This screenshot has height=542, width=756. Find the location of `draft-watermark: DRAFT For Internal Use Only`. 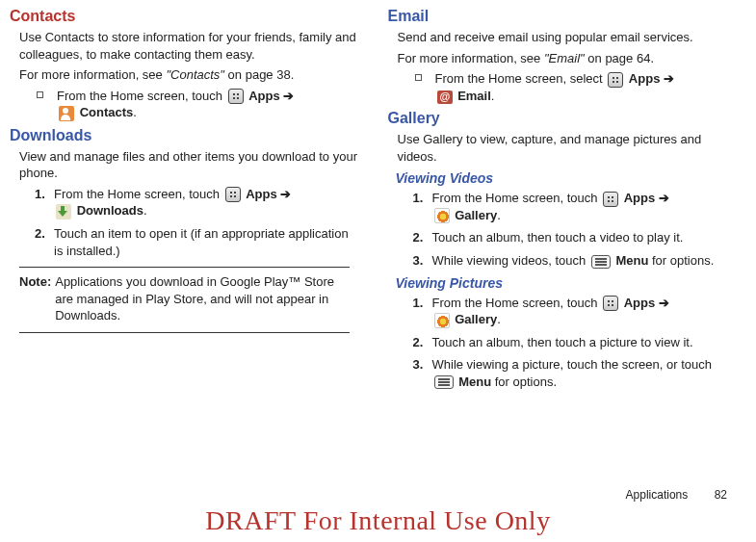

draft-watermark: DRAFT For Internal Use Only is located at coordinates (378, 521).